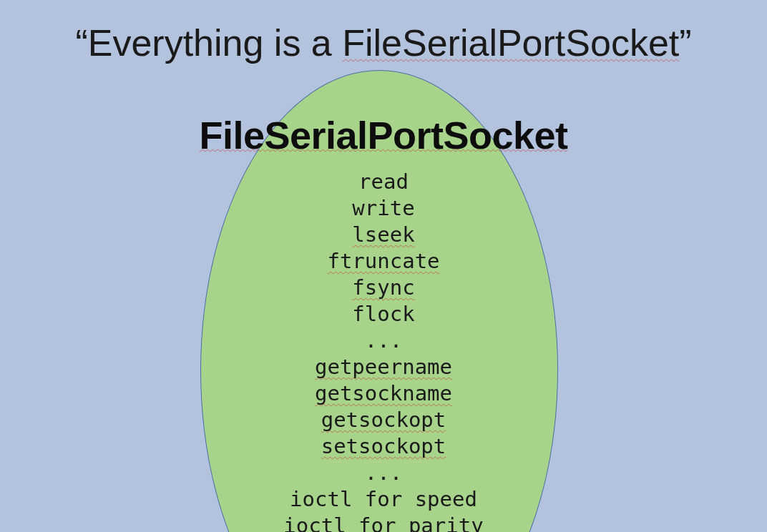 The width and height of the screenshot is (767, 532). Describe the element at coordinates (384, 182) in the screenshot. I see `method-item: read` at that location.